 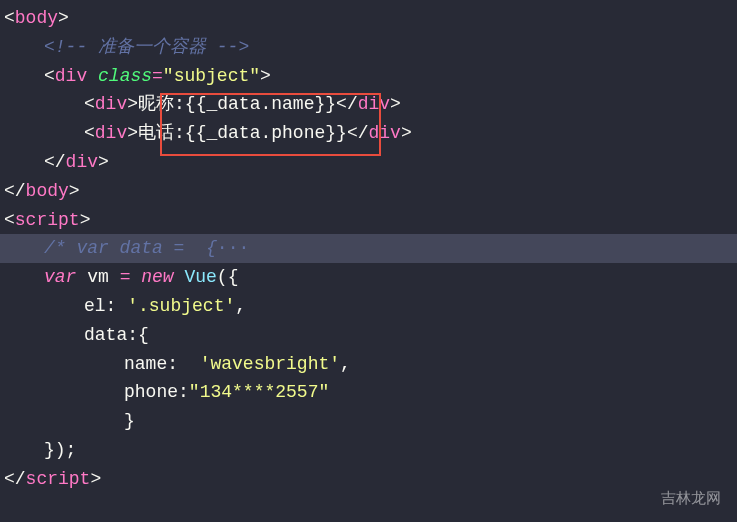 What do you see at coordinates (368, 18) in the screenshot?
I see `code-line: <body>` at bounding box center [368, 18].